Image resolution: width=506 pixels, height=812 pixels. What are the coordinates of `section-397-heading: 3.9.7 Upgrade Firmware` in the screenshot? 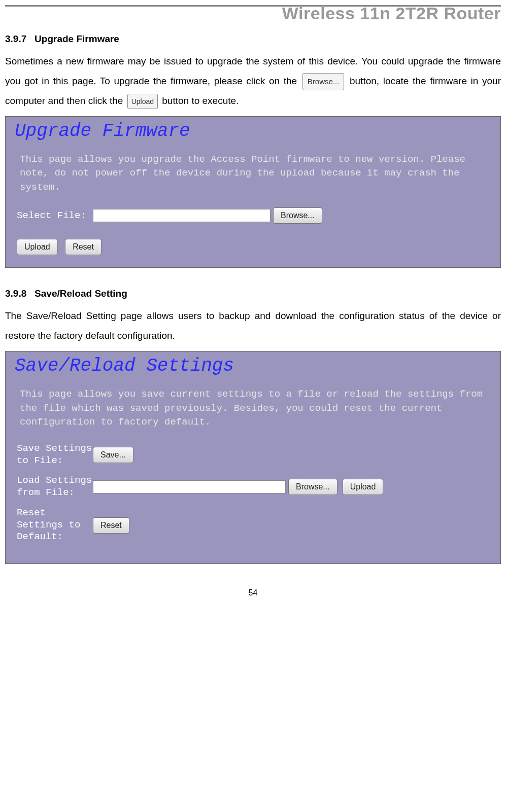 It's located at (253, 39).